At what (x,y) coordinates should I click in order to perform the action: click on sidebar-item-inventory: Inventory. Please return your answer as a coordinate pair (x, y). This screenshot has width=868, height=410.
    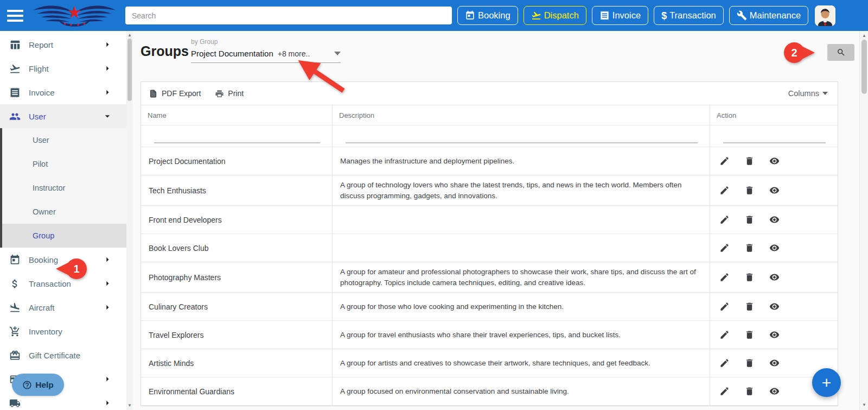
    Looking at the image, I should click on (63, 331).